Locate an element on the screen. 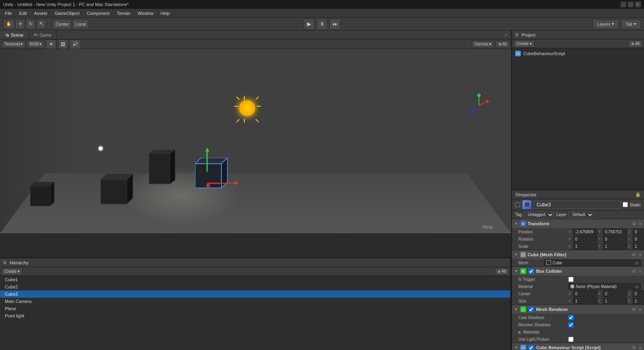 This screenshot has width=644, height=350. hierarchy-item-cube3: Cube3 is located at coordinates (255, 294).